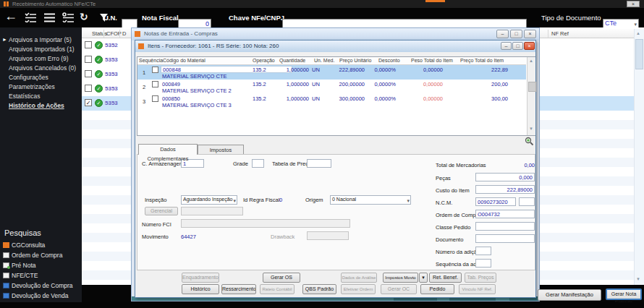 This screenshot has height=308, width=644. I want to click on item-row: 3 000850 MATERIAL SERVIÇO CTE 3 135.2 1,…, so click(331, 101).